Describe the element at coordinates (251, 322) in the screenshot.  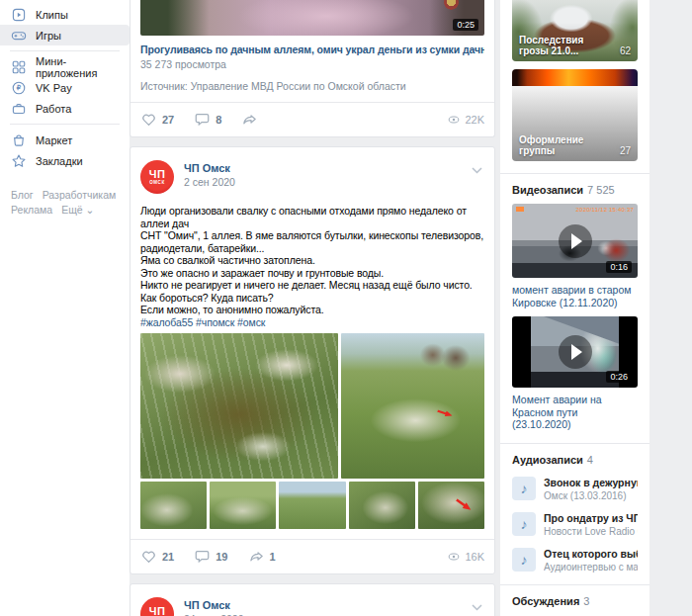
I see `hashtag-link: #омск` at that location.